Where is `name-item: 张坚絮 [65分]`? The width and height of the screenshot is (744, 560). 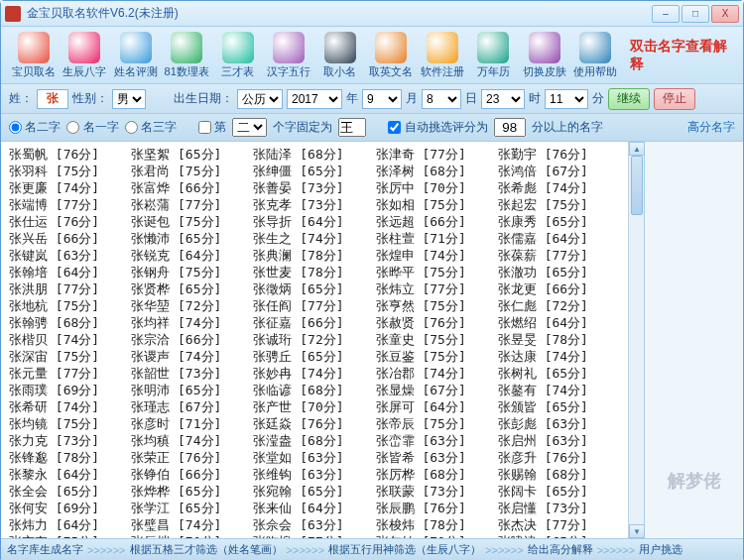 name-item: 张坚絮 [65分] is located at coordinates (192, 155).